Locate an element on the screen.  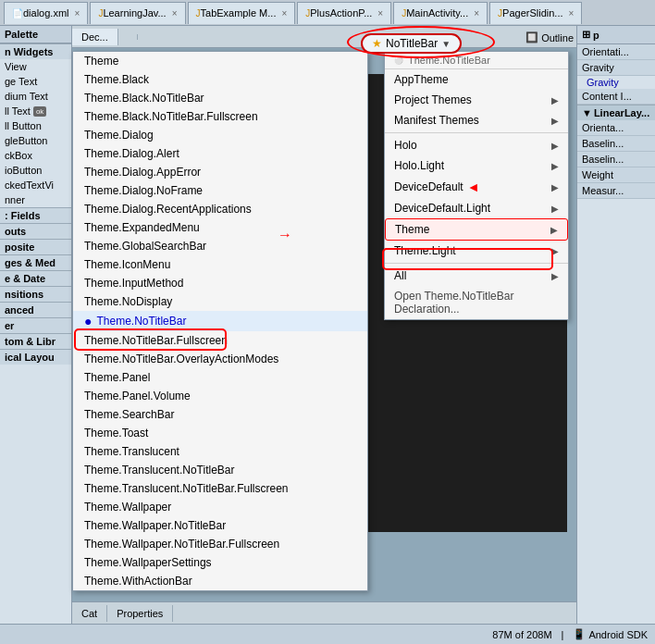
theme-item-dialog-recentapps: Theme.Dialog.RecentApplications is located at coordinates (220, 209).